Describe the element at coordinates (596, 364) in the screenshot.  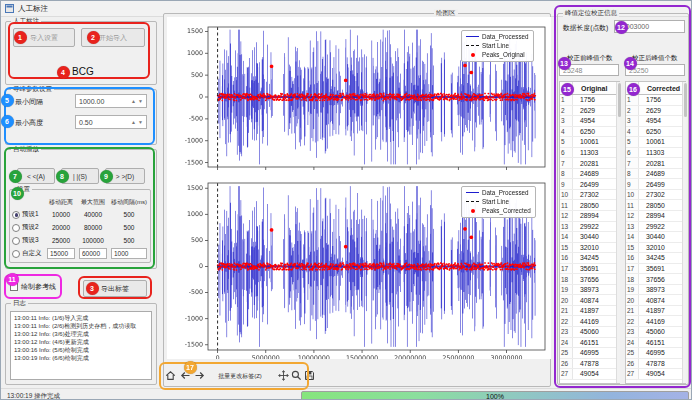
I see `peak-value-cell: 47878` at that location.